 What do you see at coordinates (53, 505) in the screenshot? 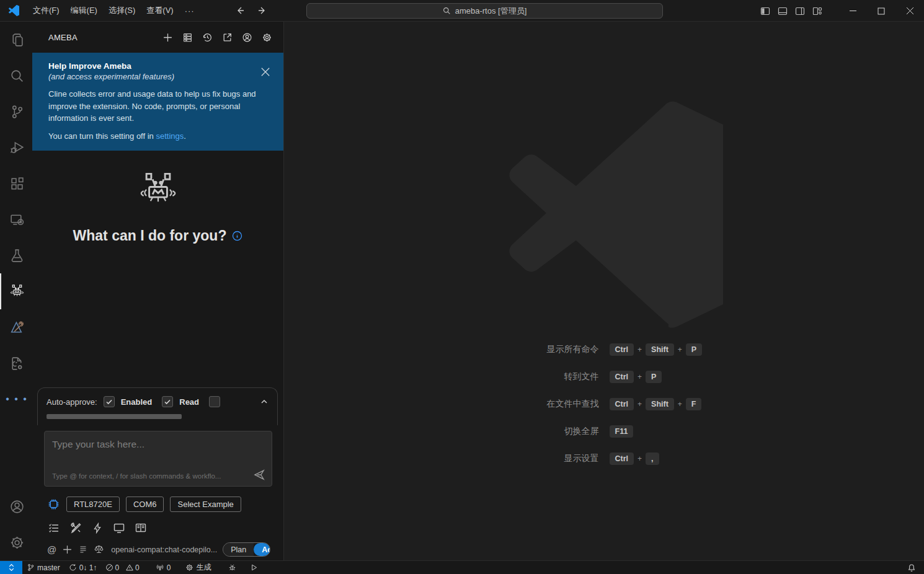
I see `chip-icon` at bounding box center [53, 505].